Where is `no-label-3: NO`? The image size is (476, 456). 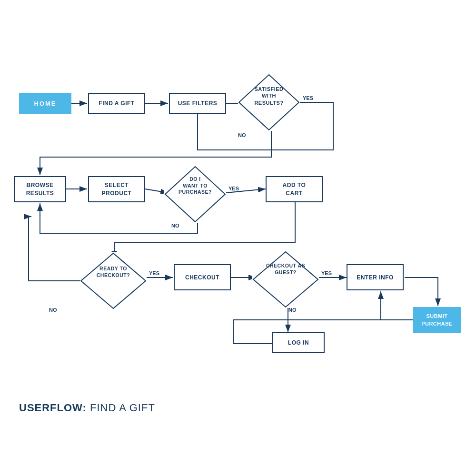
no-label-3: NO is located at coordinates (53, 310).